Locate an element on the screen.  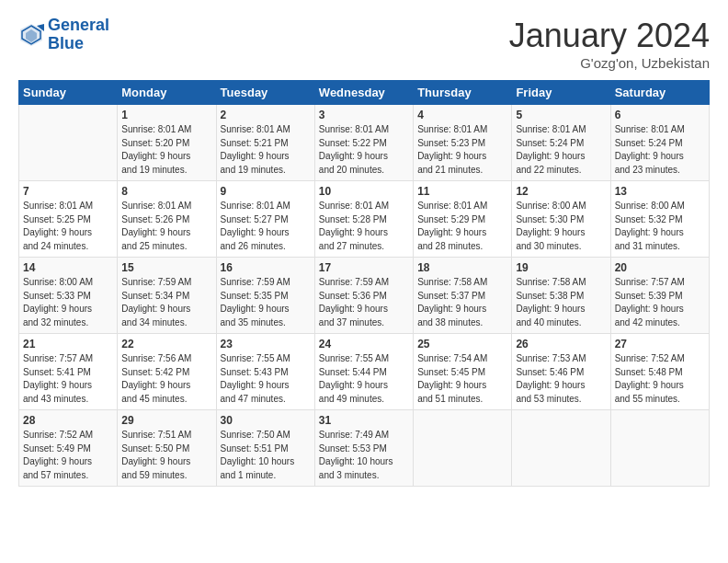
day-number: 22 is located at coordinates (166, 344).